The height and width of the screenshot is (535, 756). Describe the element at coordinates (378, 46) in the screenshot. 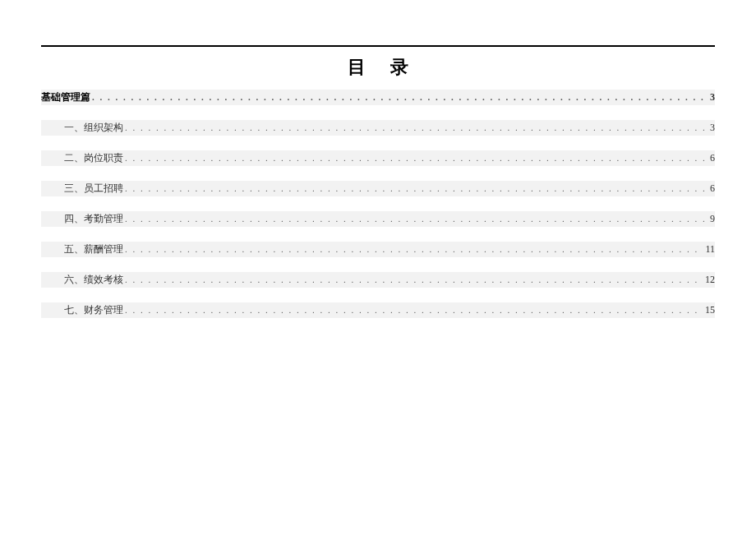

I see `top-border` at that location.